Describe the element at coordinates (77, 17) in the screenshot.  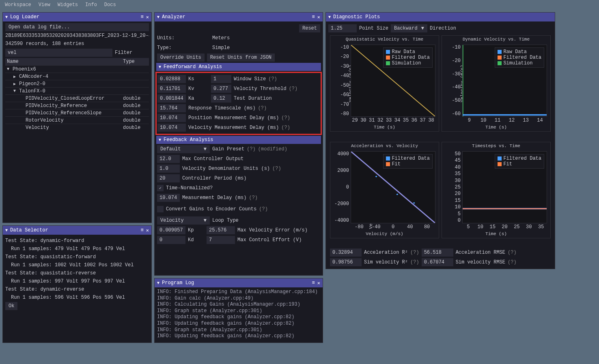
I see `log-loader-header: ▼ Log Loader ≡ ✕` at that location.